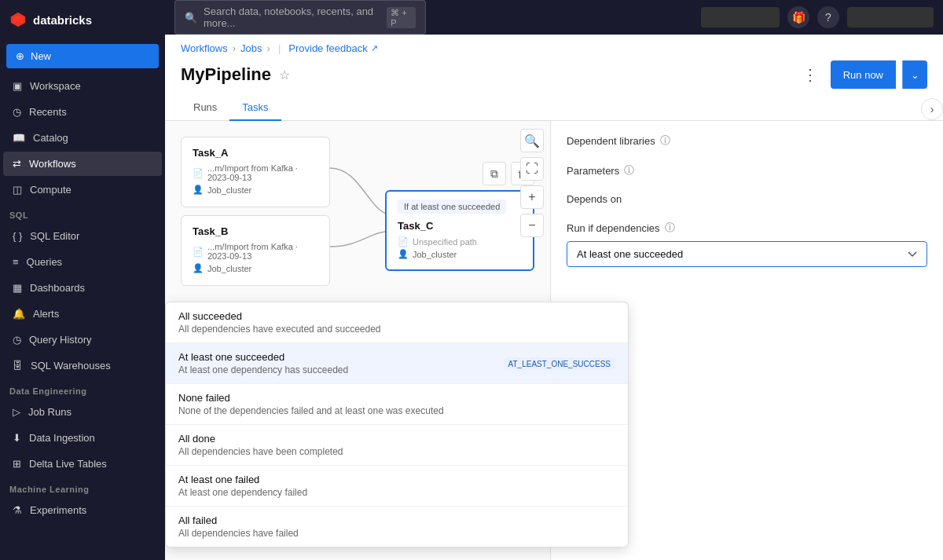  I want to click on sidebar-item-label: Experiments, so click(58, 511).